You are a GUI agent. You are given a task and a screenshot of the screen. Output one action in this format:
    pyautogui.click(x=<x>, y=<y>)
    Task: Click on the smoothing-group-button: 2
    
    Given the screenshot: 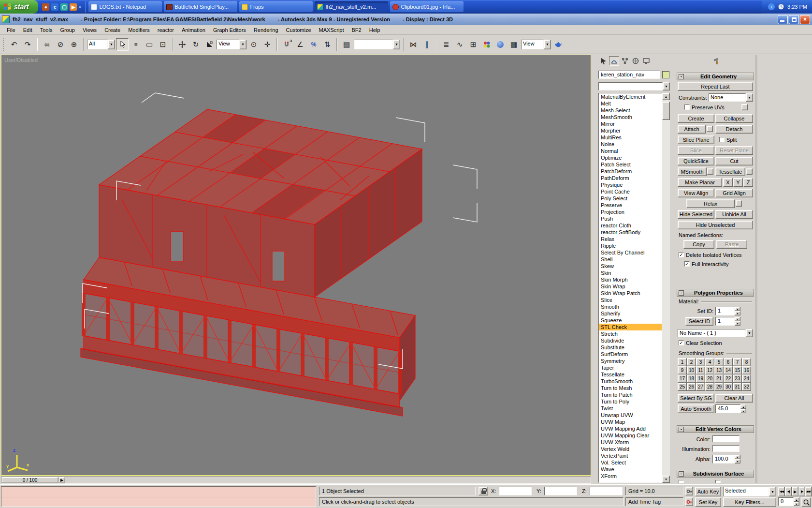 What is the action you would take?
    pyautogui.click(x=691, y=362)
    